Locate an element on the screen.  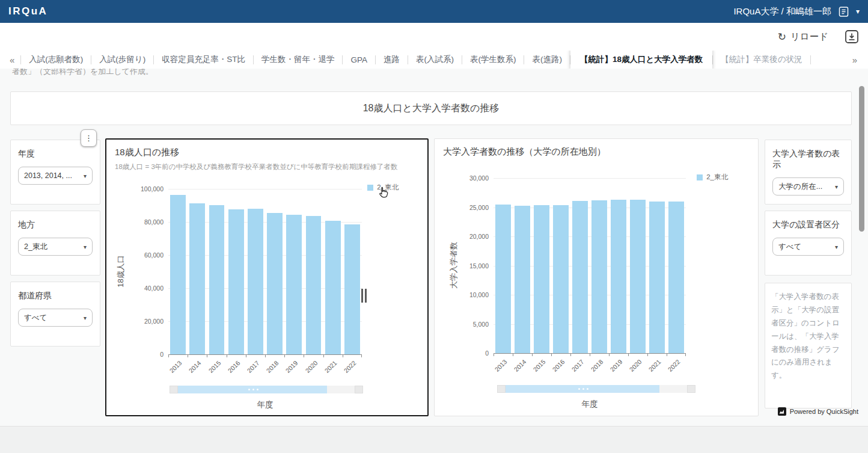
account-caret-down-icon: ▾ is located at coordinates (858, 11).